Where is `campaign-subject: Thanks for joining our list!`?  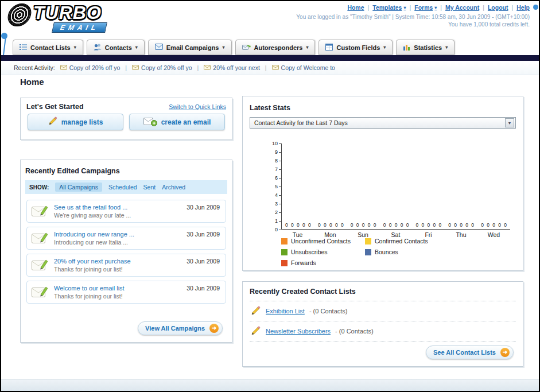 campaign-subject: Thanks for joining our list! is located at coordinates (90, 296).